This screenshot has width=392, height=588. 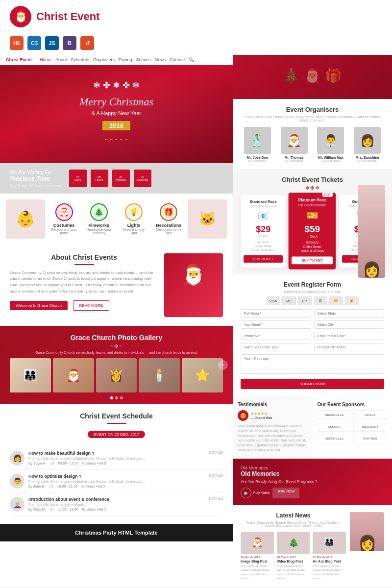 I want to click on ticket-standard-btn: BUY TICKET, so click(x=263, y=259).